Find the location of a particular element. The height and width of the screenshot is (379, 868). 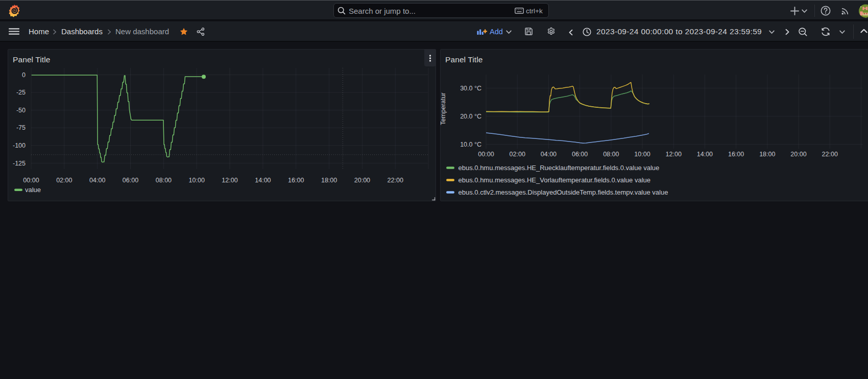

svg-text: 08:00 is located at coordinates (611, 154).